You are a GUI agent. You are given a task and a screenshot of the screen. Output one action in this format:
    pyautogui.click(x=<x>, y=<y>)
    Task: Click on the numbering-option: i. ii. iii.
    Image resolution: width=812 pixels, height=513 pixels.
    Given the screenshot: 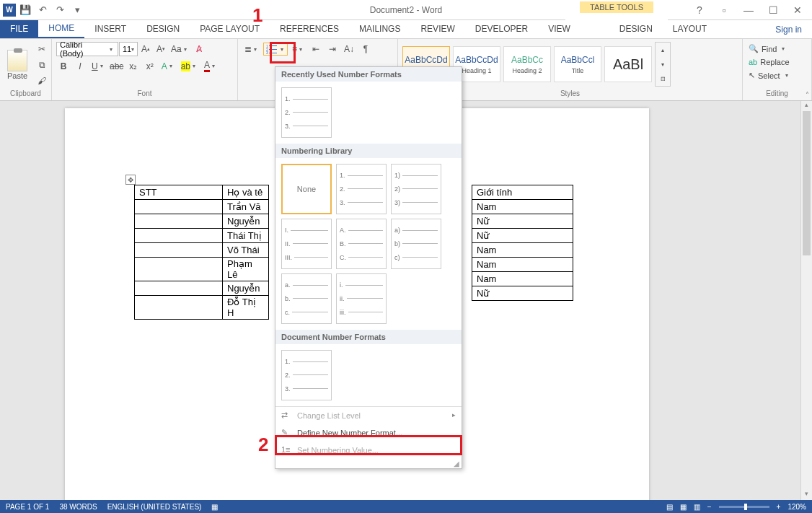 What is the action you would take?
    pyautogui.click(x=361, y=299)
    